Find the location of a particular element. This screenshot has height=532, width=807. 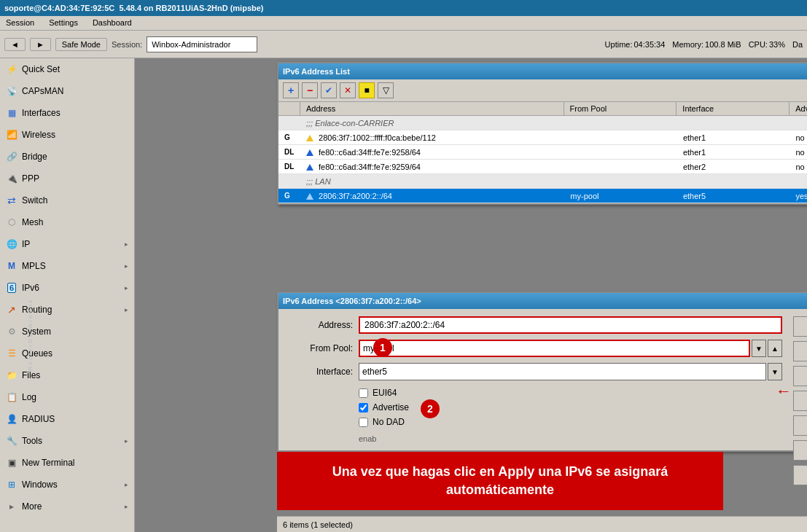

no-dad-row: No DAD is located at coordinates (570, 422).